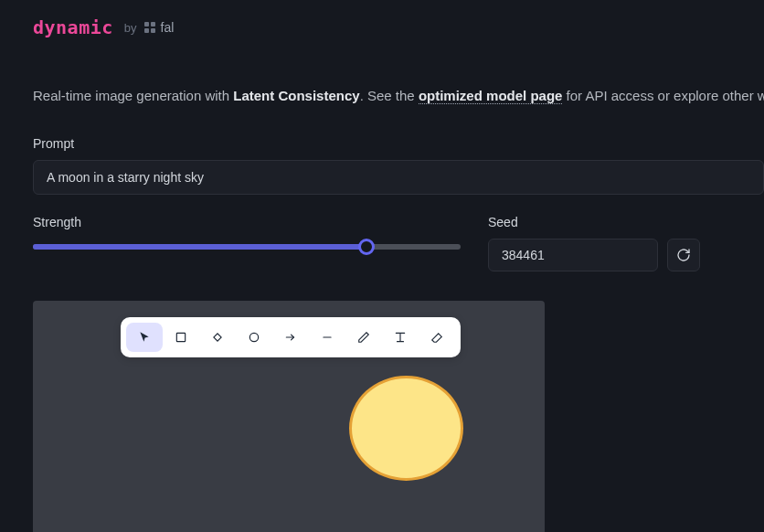  I want to click on pencil-icon, so click(364, 337).